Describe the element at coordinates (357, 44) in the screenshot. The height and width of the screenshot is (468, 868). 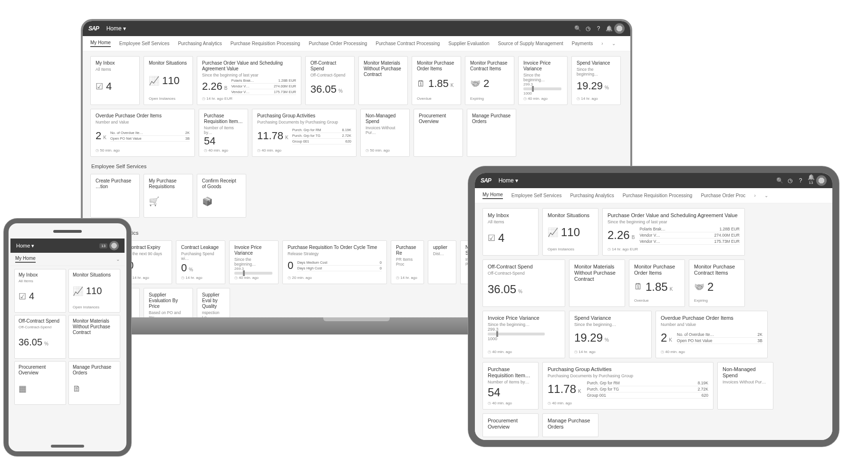
I see `nav-tabs: My Home Employee Self Services Purchasin…` at that location.